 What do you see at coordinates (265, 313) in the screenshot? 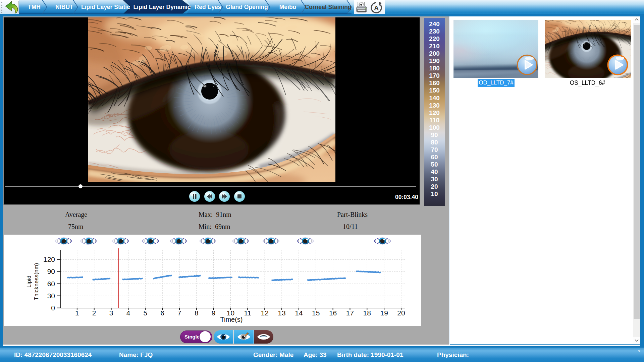
I see `svg-text: 12` at bounding box center [265, 313].